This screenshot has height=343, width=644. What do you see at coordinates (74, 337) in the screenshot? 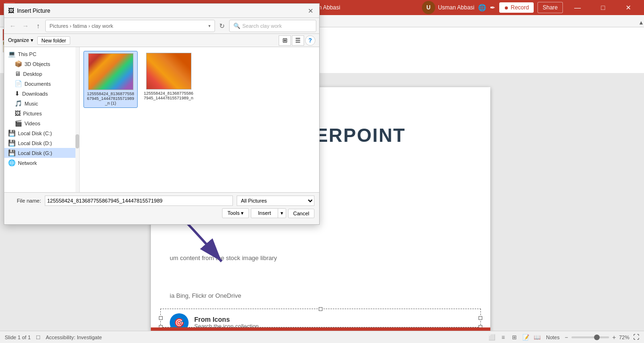
I see `accessibility-text: Accessibility: Investigate` at bounding box center [74, 337].